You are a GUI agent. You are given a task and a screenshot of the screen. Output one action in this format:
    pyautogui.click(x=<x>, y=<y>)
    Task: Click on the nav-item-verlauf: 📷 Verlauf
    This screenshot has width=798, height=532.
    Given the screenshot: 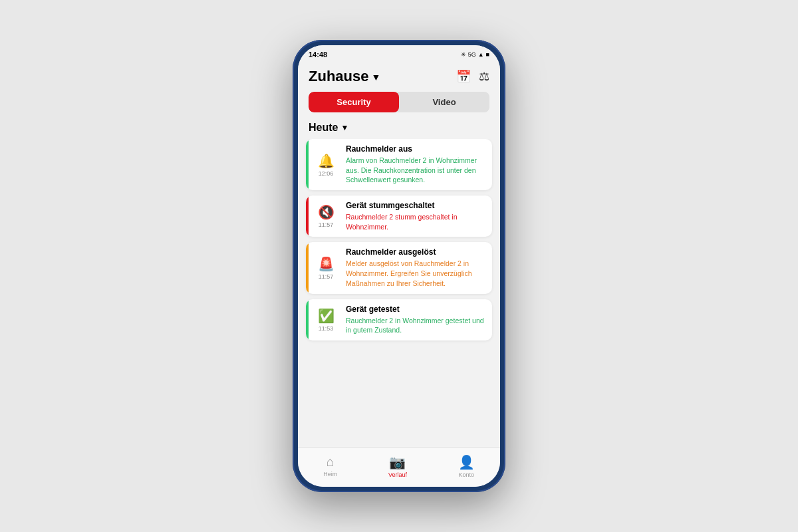 What is the action you would take?
    pyautogui.click(x=398, y=466)
    